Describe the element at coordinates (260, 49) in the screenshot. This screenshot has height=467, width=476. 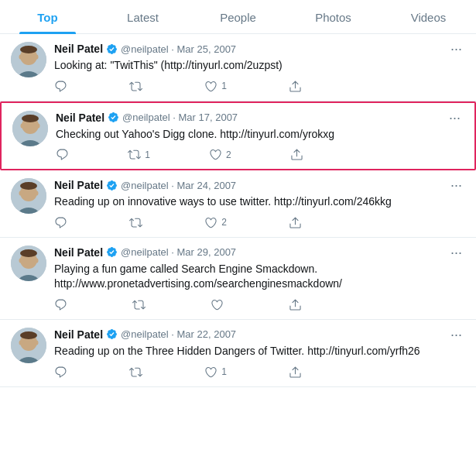
I see `tweet-header: Neil Patel @neilpatel · Mar 25, 2007 ···` at that location.